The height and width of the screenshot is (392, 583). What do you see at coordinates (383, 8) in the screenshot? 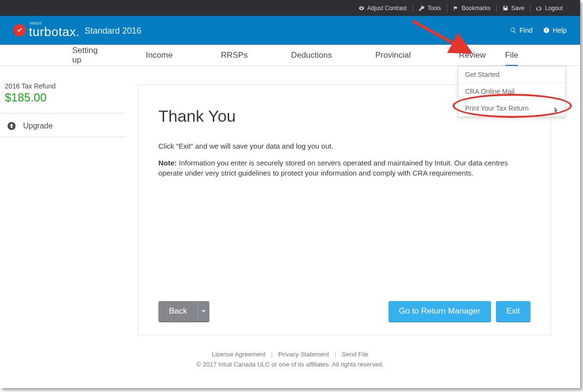
I see `adjust-contrast-link: Adjust Contrast` at bounding box center [383, 8].